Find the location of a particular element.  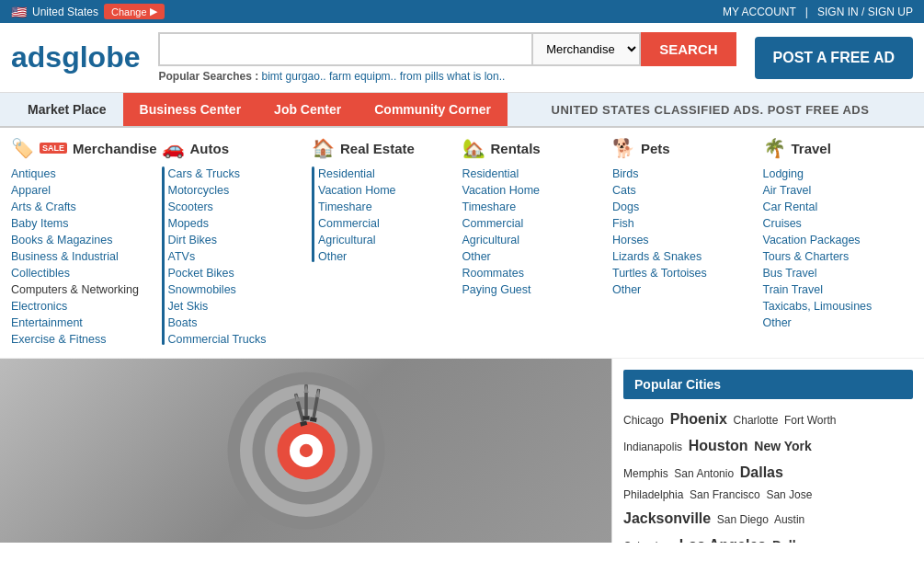

cat-link: Air Travel is located at coordinates (787, 190).